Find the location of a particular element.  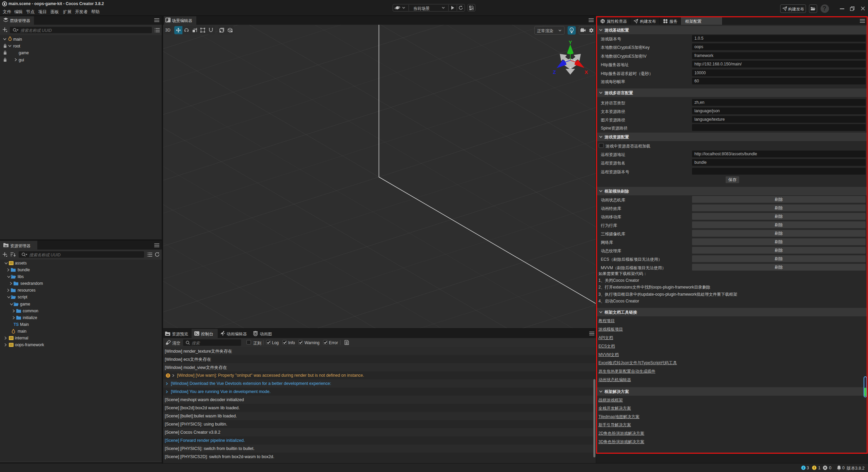

svg-text: Y is located at coordinates (570, 43).